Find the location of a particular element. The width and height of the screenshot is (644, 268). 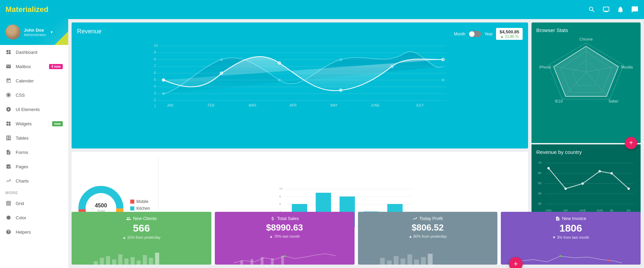

sidebar-item-pages: Pages is located at coordinates (34, 167).